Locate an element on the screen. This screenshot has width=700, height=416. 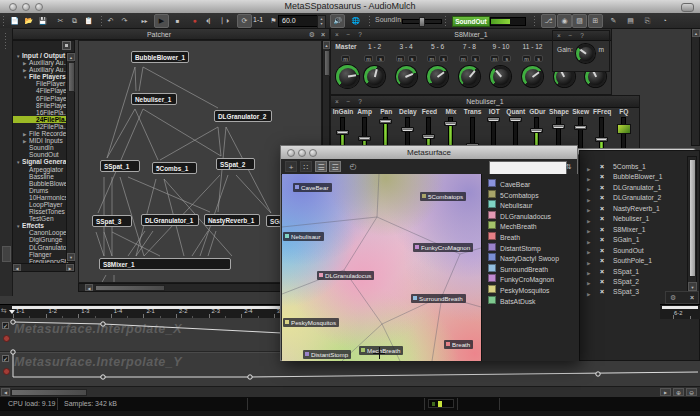
tree-item-digigrunge: DigiGrunge is located at coordinates (44, 240).